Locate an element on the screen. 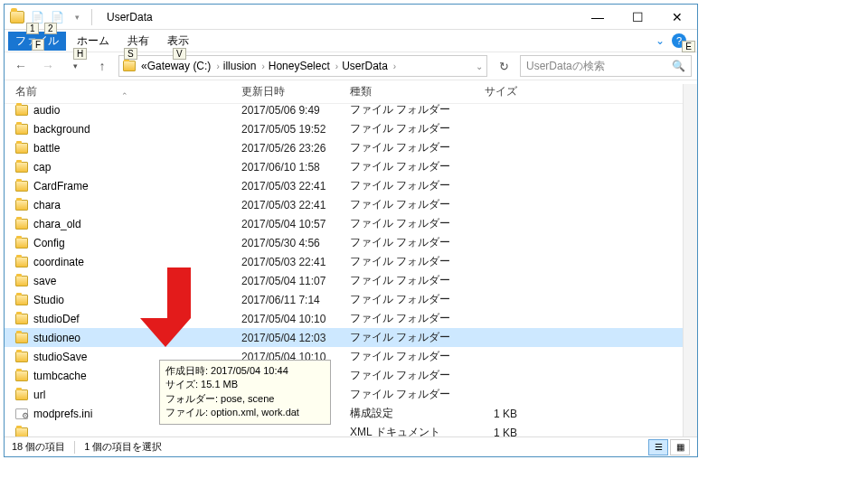 Image resolution: width=868 pixels, height=488 pixels. ribbon-expand-chevron-icon: ⌄ is located at coordinates (660, 41).